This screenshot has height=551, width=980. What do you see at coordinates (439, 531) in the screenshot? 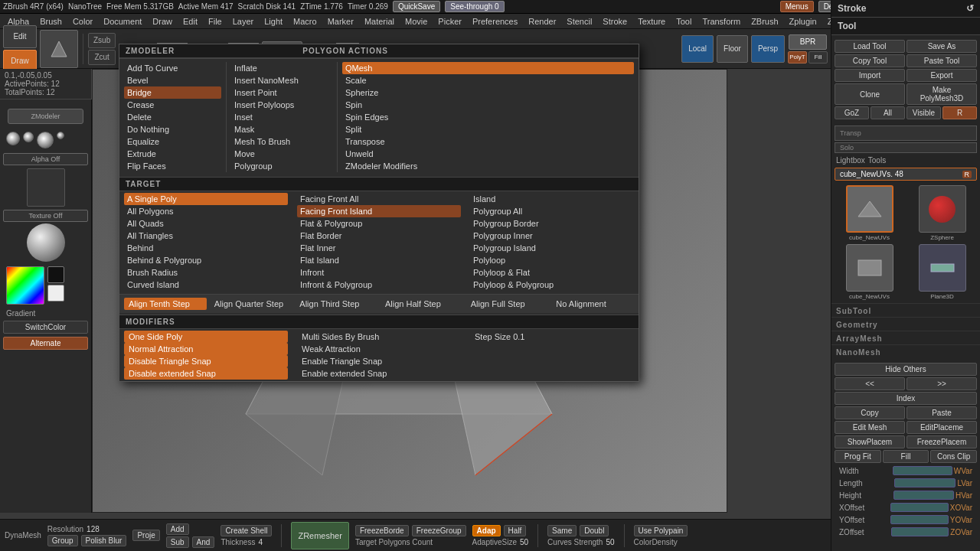
I see `freeze-groups-button: FreezeGroup` at bounding box center [439, 531].